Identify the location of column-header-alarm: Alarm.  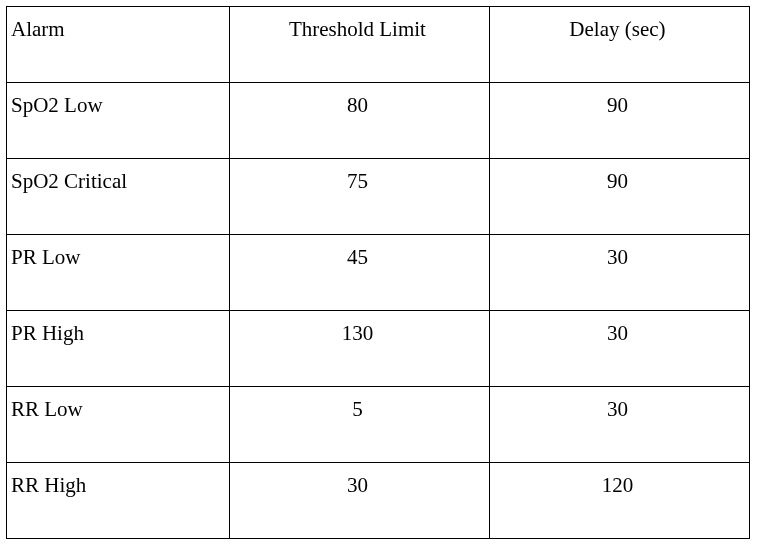
(118, 45).